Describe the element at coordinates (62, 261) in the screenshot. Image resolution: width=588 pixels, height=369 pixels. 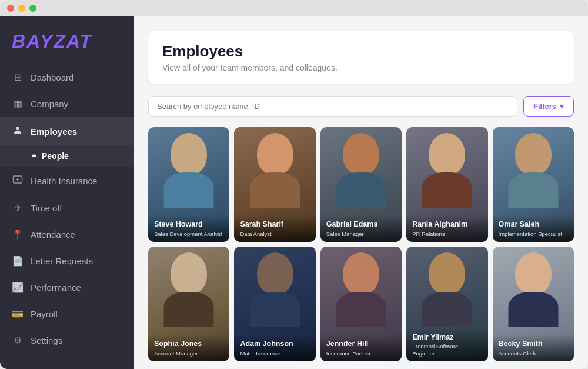
I see `sidebar-item-letter-requests-label: Letter Requests` at that location.